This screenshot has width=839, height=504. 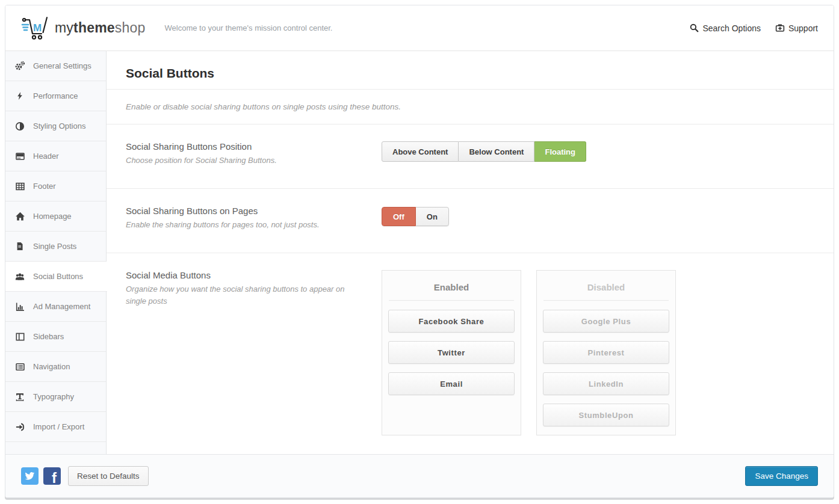 I want to click on enabled-item-facebook-share: Facebook Share, so click(x=451, y=321).